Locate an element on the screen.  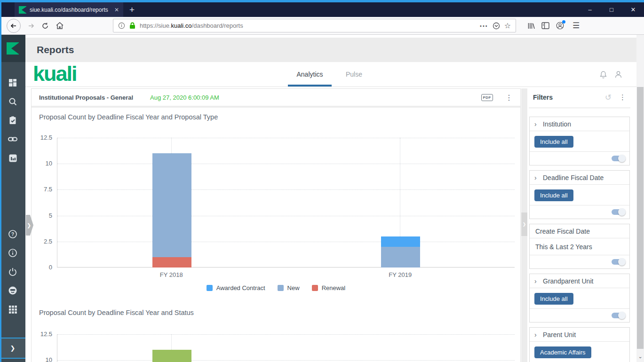
page-scrollbar-thumb is located at coordinates (640, 218).